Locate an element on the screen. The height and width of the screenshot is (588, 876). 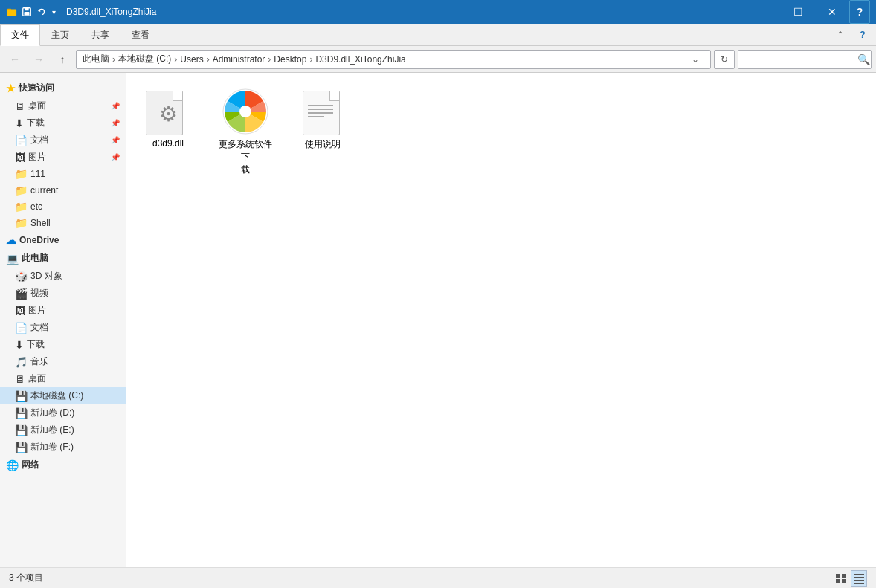
file-item-txt: 使用说明 is located at coordinates (323, 119).